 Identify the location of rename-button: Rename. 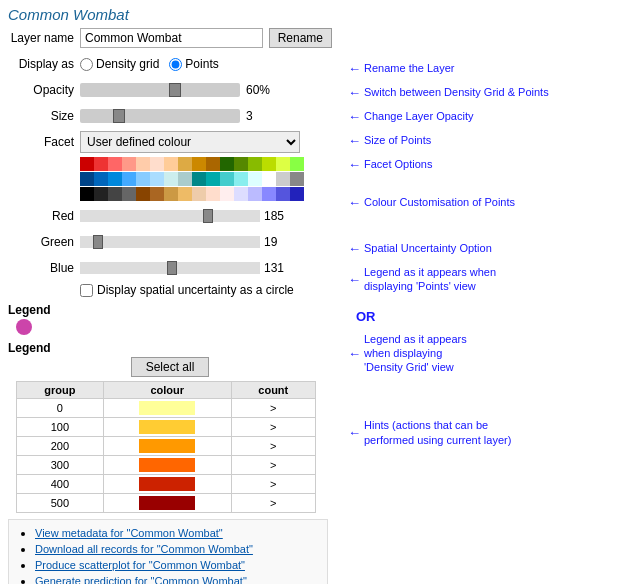
(300, 38).